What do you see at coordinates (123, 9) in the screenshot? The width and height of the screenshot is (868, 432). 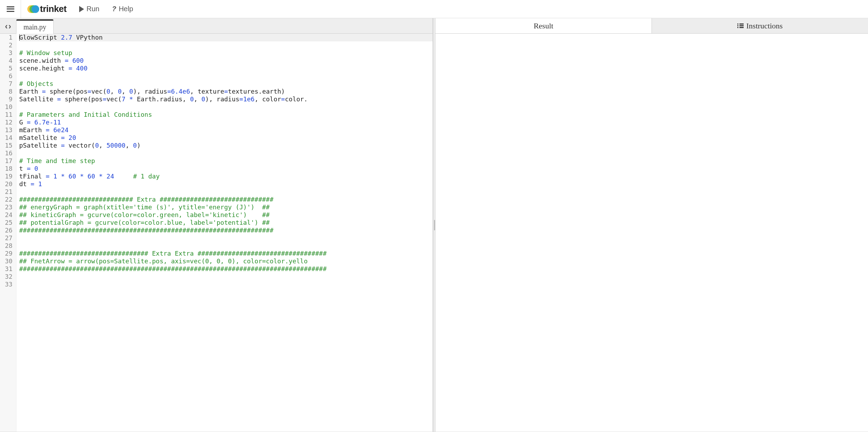 I see `help-button: ? Help` at bounding box center [123, 9].